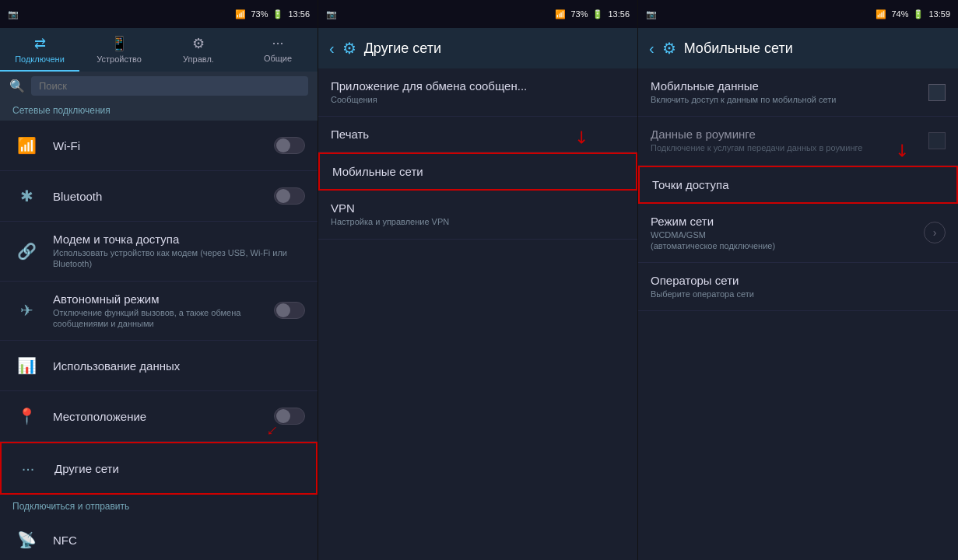  What do you see at coordinates (159, 252) in the screenshot?
I see `settings-item-modem: 🔗 Модем и точка доступа Использовать уст…` at bounding box center [159, 252].